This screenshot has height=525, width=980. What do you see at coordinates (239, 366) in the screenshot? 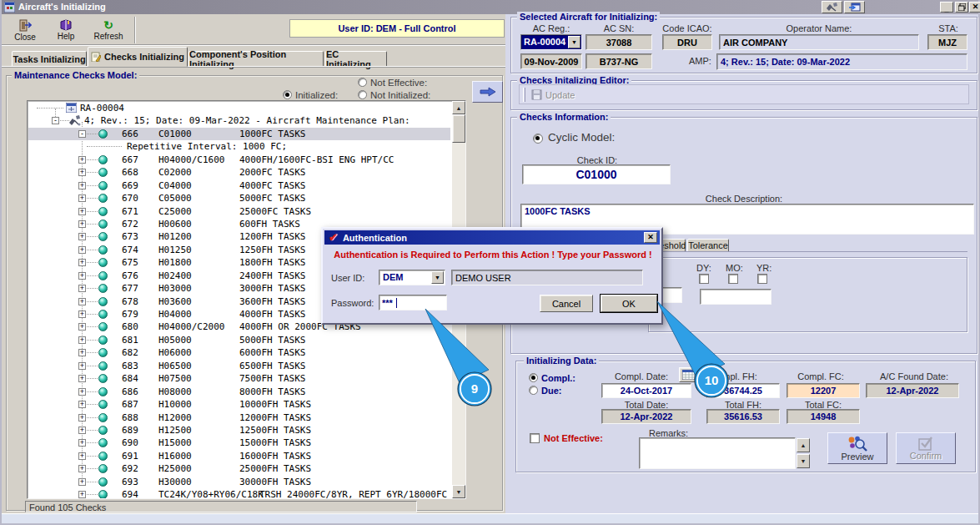
I see `tree-check-row: +683H065006500FH TASKS` at bounding box center [239, 366].